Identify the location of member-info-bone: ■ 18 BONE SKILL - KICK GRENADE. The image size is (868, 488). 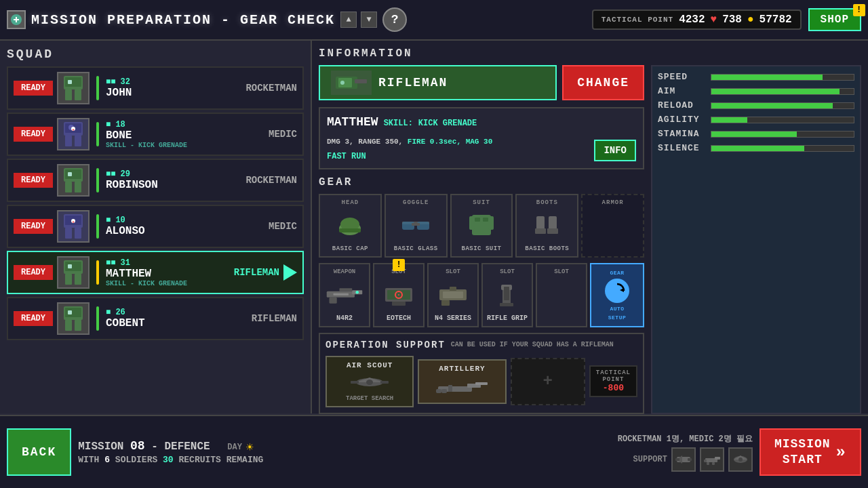
(169, 134).